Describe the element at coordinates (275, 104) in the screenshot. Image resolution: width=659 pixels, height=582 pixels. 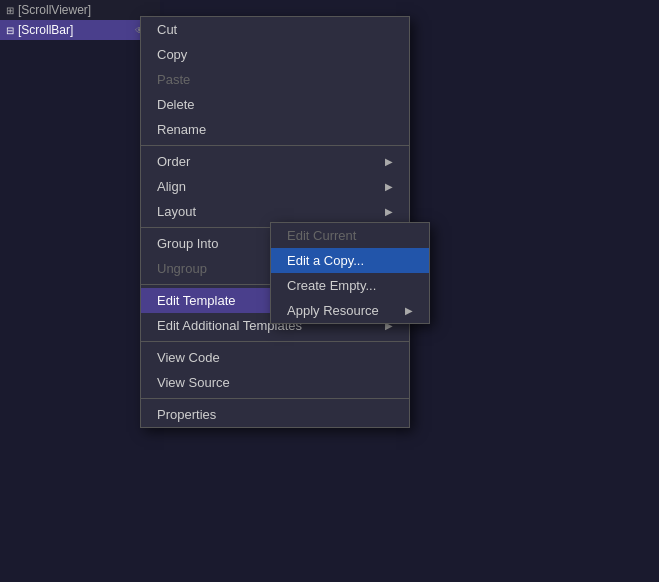
I see `menu-item-delete: Delete` at that location.